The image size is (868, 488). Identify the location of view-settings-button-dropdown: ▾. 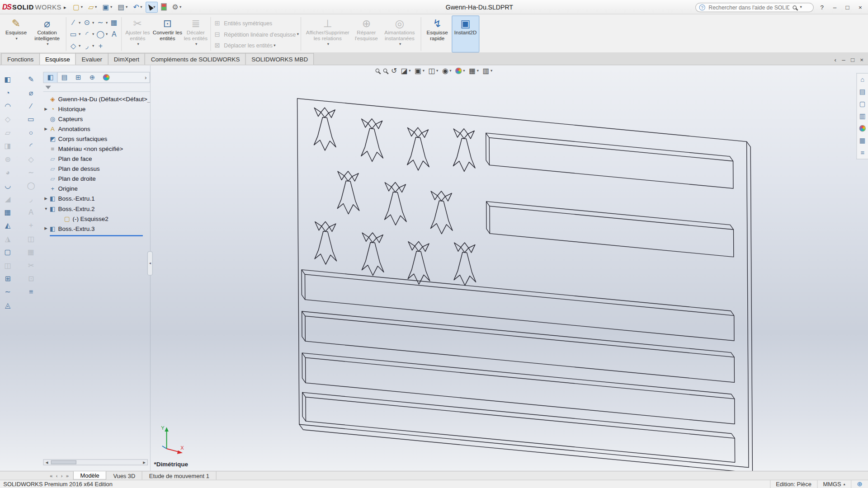
(491, 70).